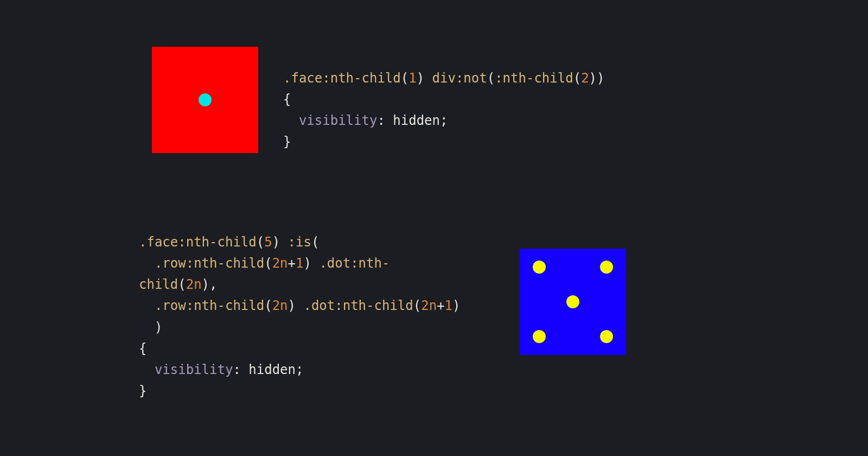 The height and width of the screenshot is (456, 868). What do you see at coordinates (534, 78) in the screenshot?
I see `code-token: :nth-child` at bounding box center [534, 78].